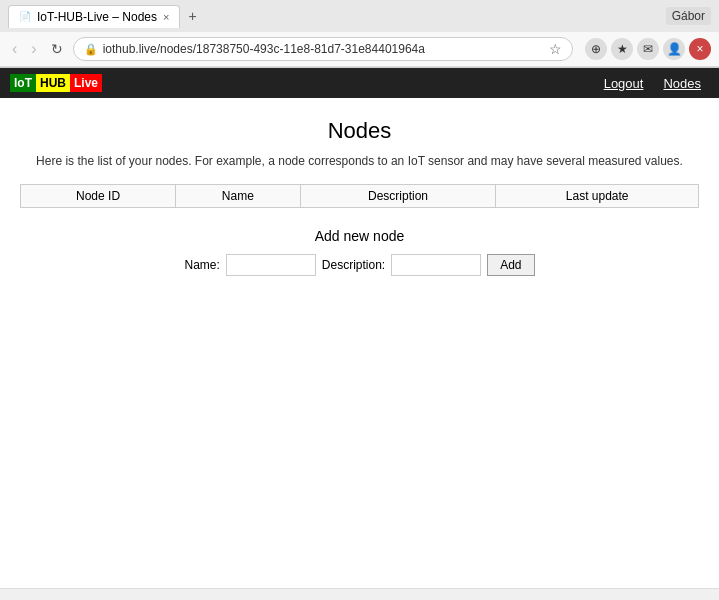 The width and height of the screenshot is (719, 600). I want to click on new-tab-button: +, so click(192, 16).